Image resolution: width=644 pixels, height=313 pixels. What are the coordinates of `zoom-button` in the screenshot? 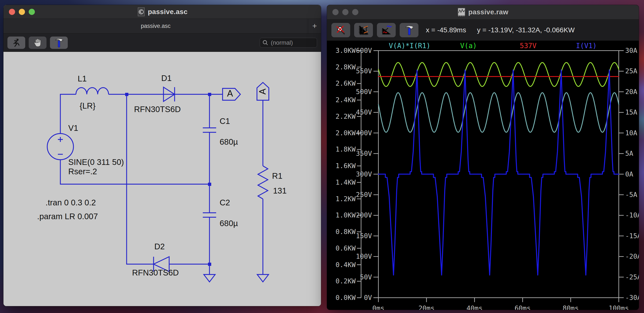 It's located at (32, 12).